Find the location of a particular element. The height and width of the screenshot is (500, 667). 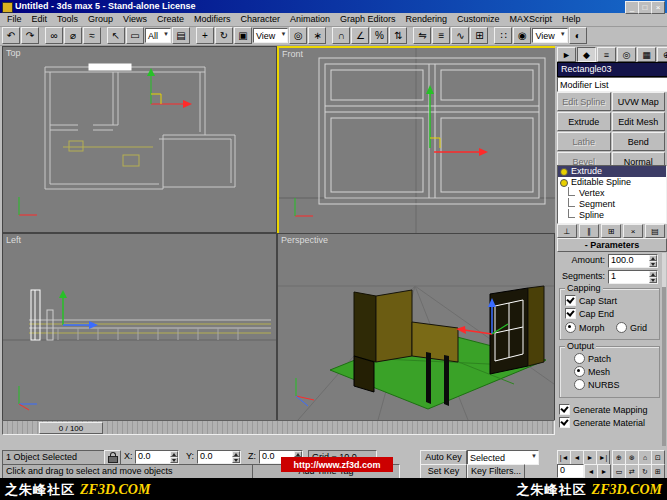

amount-spinner is located at coordinates (653, 261).